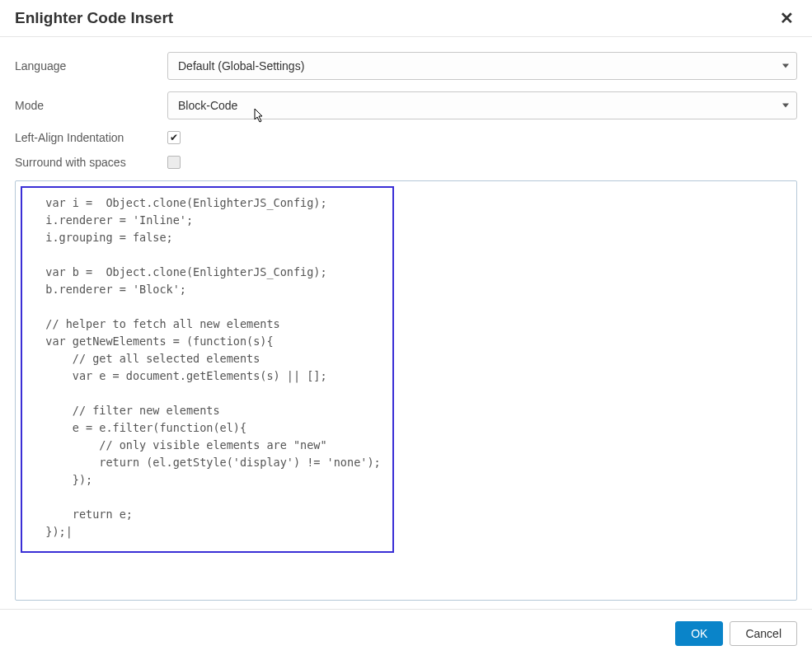 This screenshot has height=655, width=812. What do you see at coordinates (91, 162) in the screenshot?
I see `label-surround: Surround with spaces` at bounding box center [91, 162].